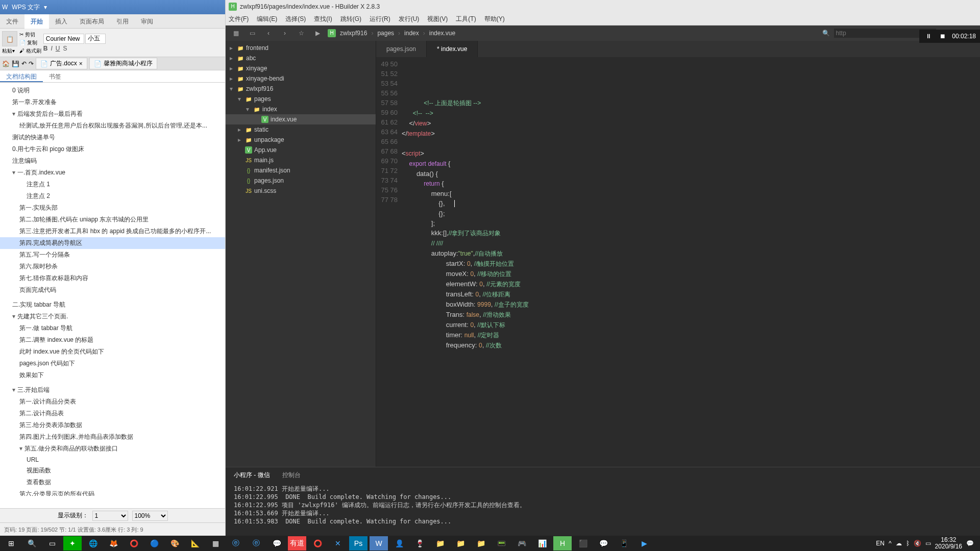 The width and height of the screenshot is (980, 551). I want to click on ribbon-tab: 引用, so click(122, 21).